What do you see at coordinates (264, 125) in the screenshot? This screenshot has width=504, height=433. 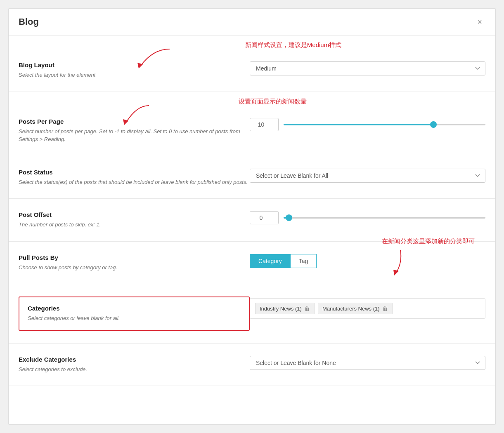 I see `posts-per-page-input` at bounding box center [264, 125].